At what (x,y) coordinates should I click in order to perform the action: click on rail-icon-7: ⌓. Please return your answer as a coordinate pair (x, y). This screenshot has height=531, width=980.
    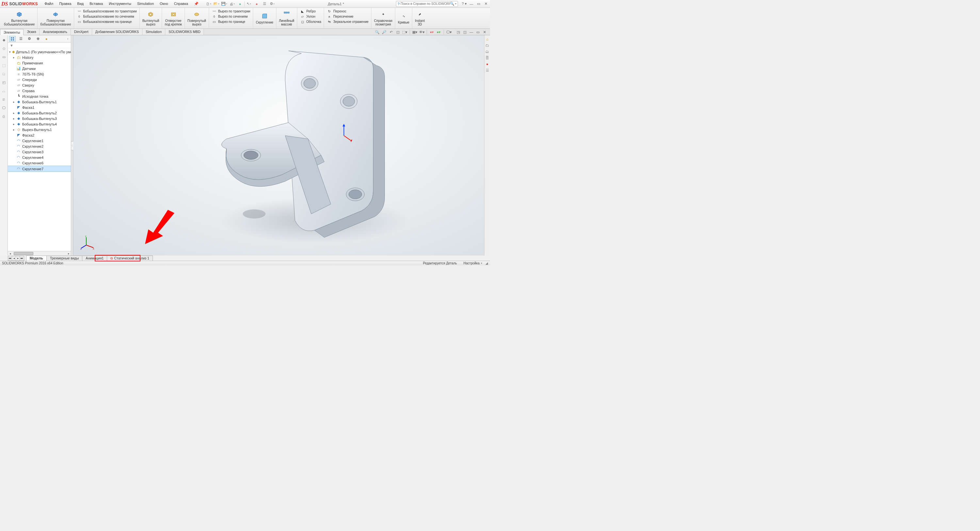
    Looking at the image, I should click on (4, 91).